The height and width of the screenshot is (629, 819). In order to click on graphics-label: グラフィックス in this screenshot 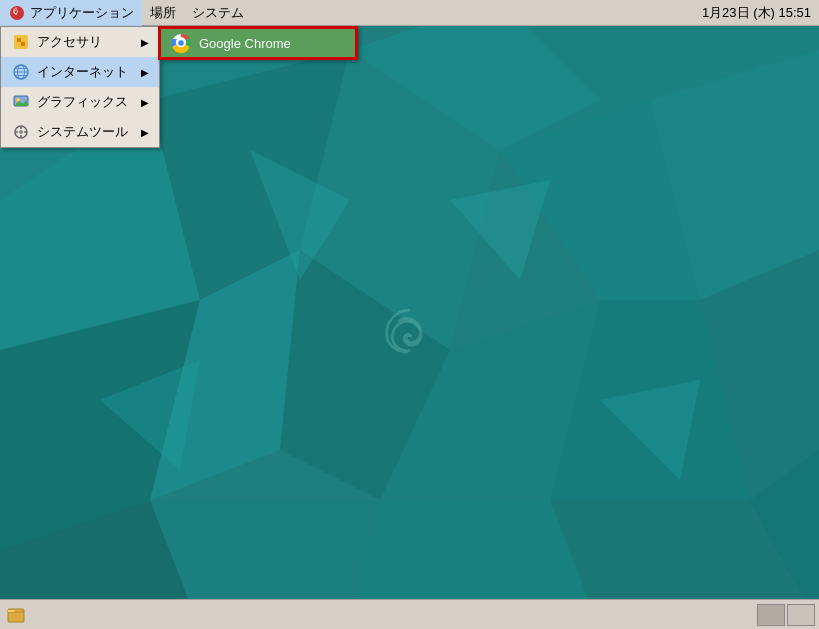, I will do `click(82, 102)`.